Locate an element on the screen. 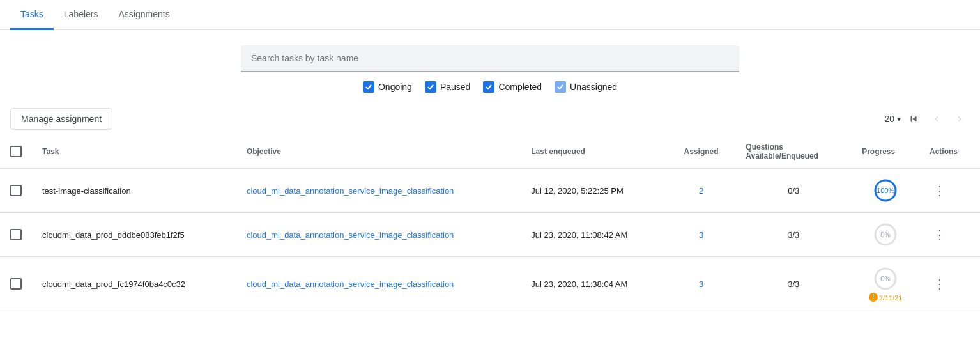 This screenshot has height=358, width=980. tab-assignments: Assignments is located at coordinates (144, 15).